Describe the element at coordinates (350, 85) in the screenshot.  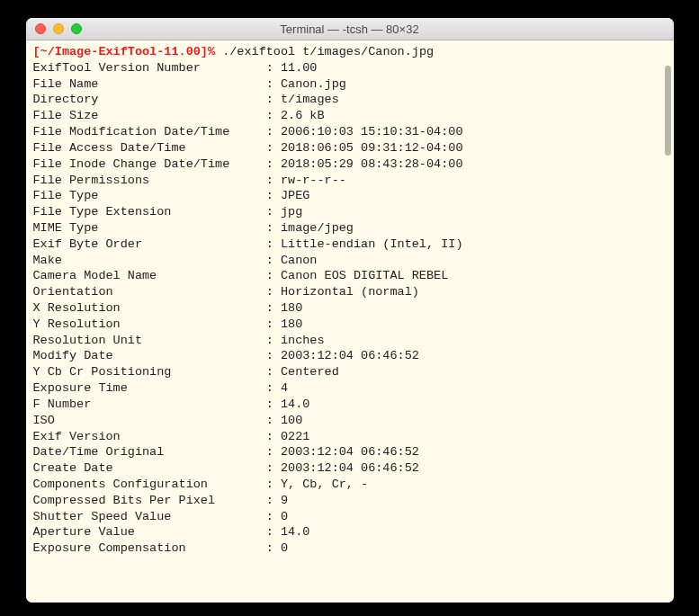
I see `output-row: File Name : Canon.jpg` at that location.